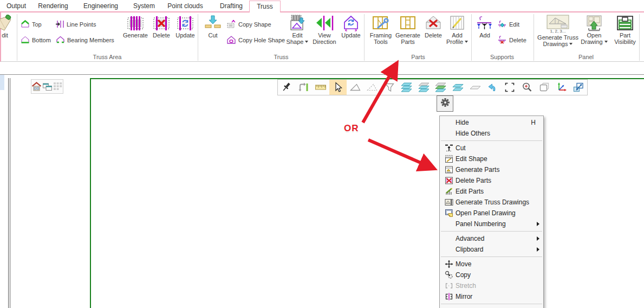 This screenshot has height=308, width=644. What do you see at coordinates (510, 87) in the screenshot?
I see `selection-box-icon` at bounding box center [510, 87].